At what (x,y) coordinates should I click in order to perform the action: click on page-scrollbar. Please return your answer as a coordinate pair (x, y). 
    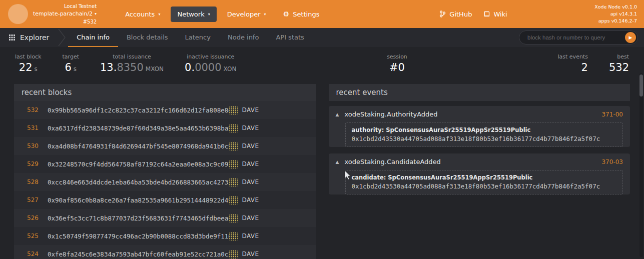
    Looking at the image, I should click on (641, 165).